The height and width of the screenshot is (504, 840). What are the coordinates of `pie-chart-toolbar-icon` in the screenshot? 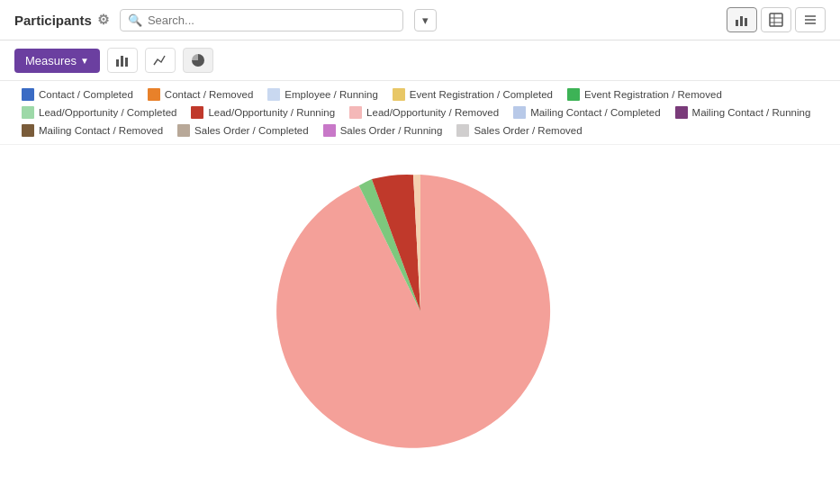 It's located at (198, 60).